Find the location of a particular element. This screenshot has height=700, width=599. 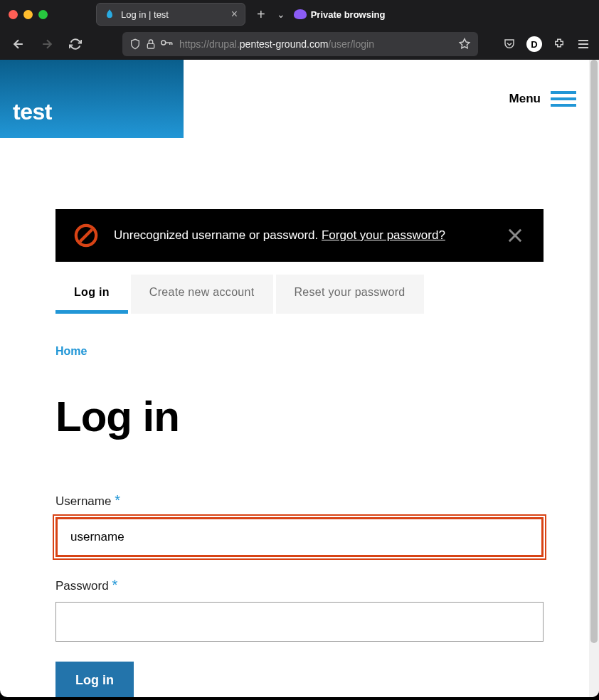

password-label: Password * is located at coordinates (300, 585).